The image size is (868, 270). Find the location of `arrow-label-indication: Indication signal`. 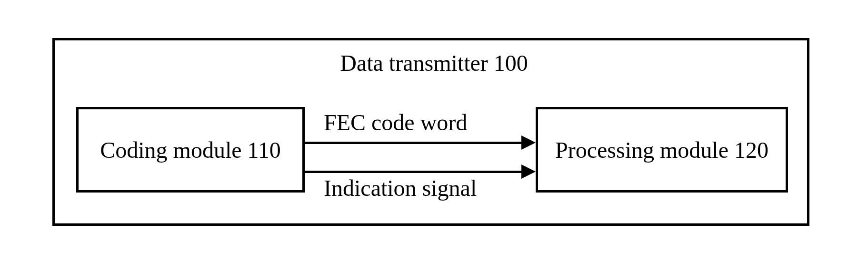

arrow-label-indication: Indication signal is located at coordinates (400, 188).